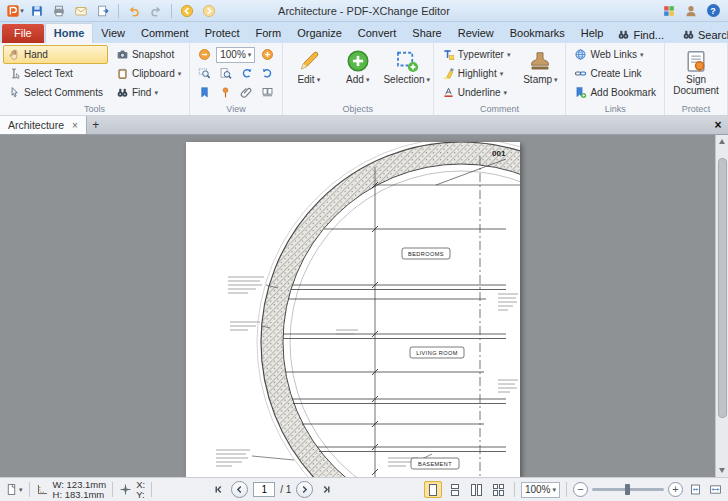 The height and width of the screenshot is (501, 728). Describe the element at coordinates (96, 125) in the screenshot. I see `new-document-tab-button: +` at that location.